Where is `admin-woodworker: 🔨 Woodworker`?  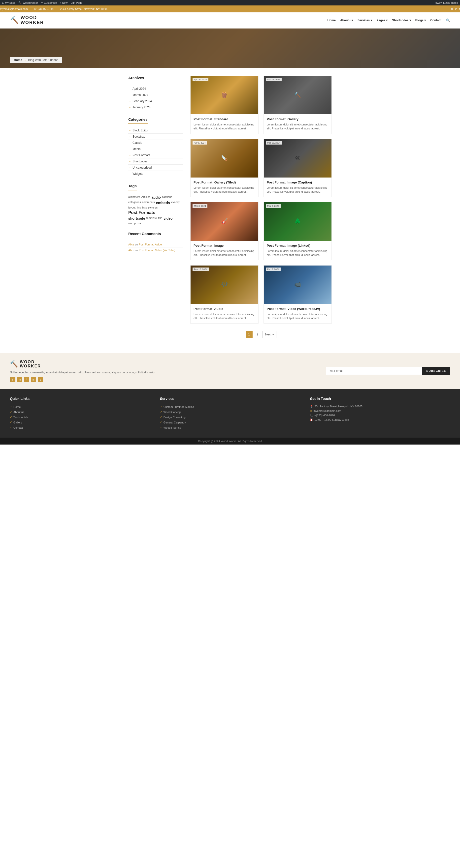
admin-woodworker: 🔨 Woodworker is located at coordinates (28, 3).